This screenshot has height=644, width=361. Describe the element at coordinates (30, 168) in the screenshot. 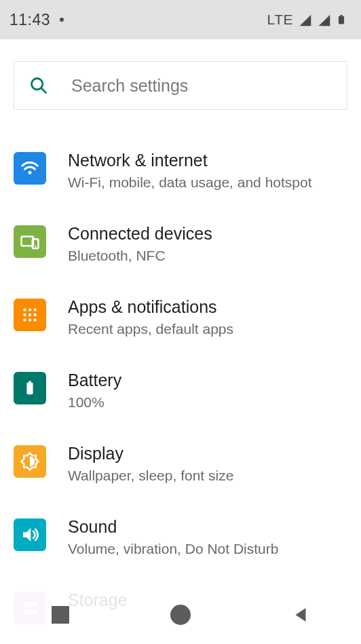

I see `wifi-icon` at that location.